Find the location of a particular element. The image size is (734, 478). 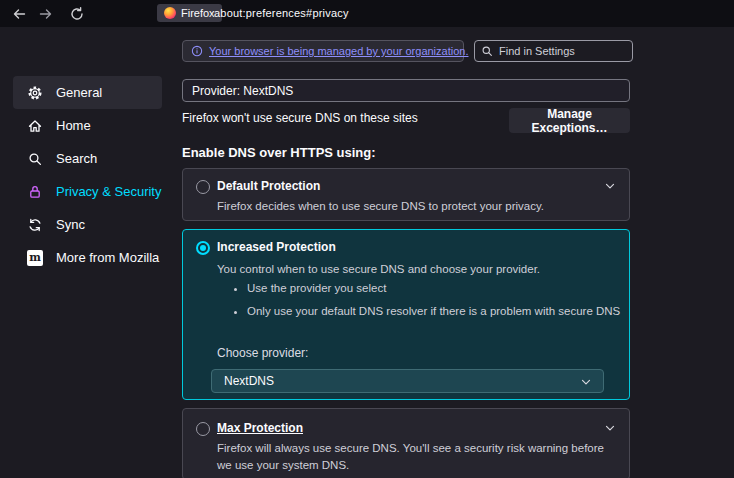

bullet-item: Use the provider you select is located at coordinates (434, 288).